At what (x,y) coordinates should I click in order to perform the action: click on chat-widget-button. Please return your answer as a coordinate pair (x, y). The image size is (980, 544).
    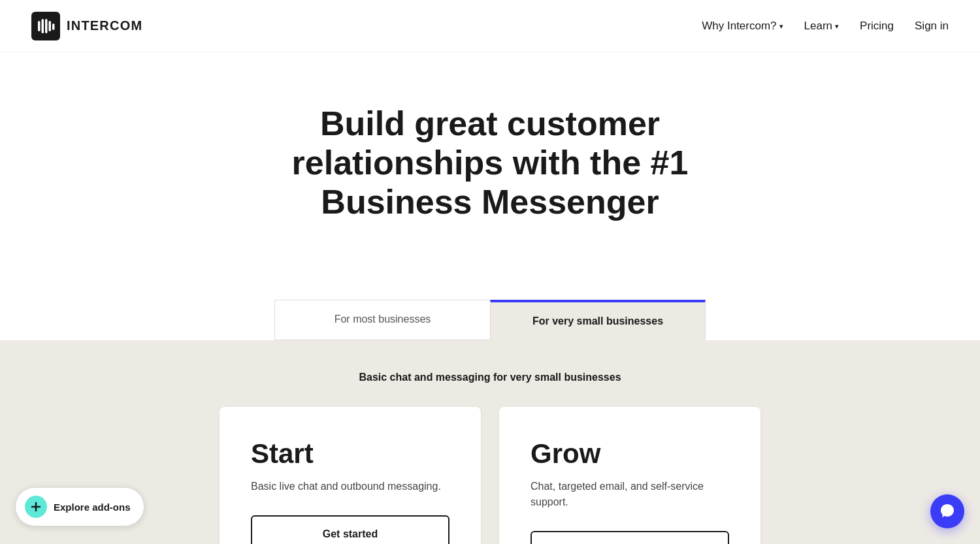
    Looking at the image, I should click on (947, 511).